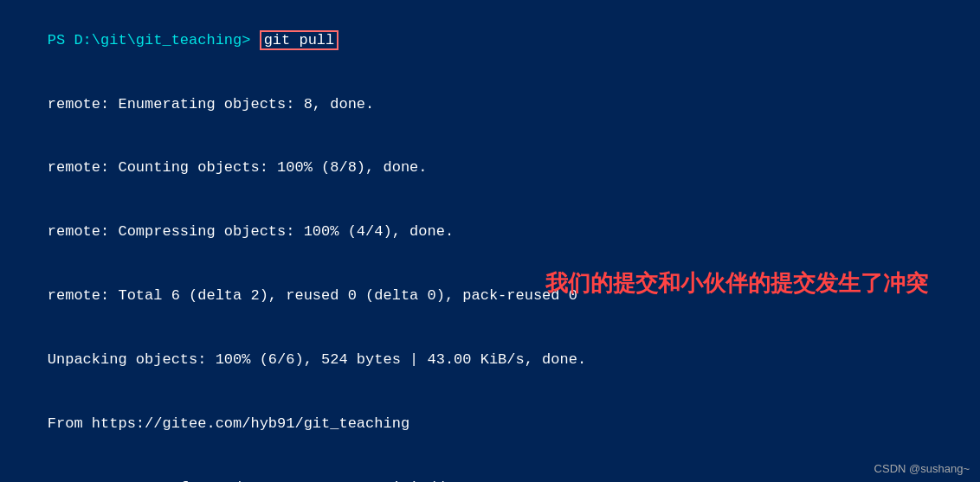  What do you see at coordinates (922, 469) in the screenshot?
I see `watermark: CSDN @sushang~` at bounding box center [922, 469].